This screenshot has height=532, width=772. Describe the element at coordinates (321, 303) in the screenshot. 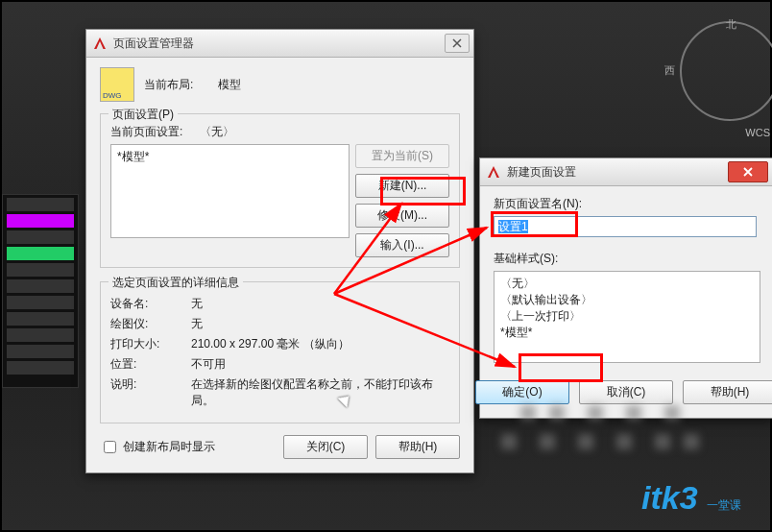

I see `device-value: 无` at that location.